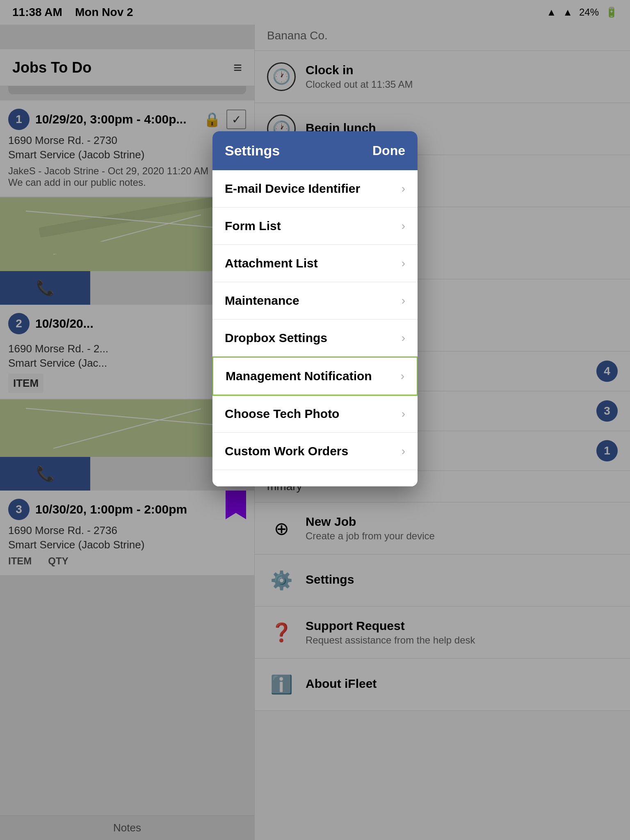 The width and height of the screenshot is (630, 840). What do you see at coordinates (286, 451) in the screenshot?
I see `modal-item-label-custom-work-orders: Custom Work Orders` at bounding box center [286, 451].